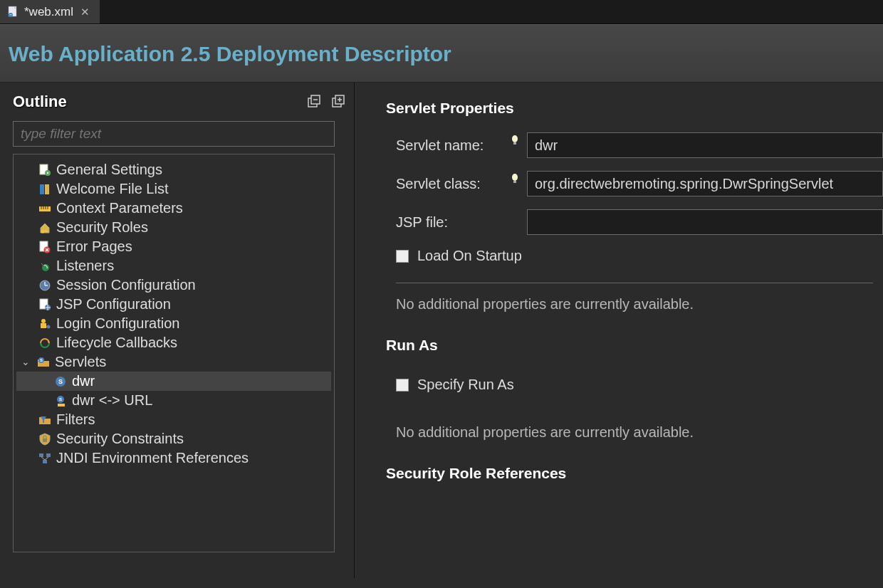  Describe the element at coordinates (85, 12) in the screenshot. I see `close-icon: ✕` at that location.